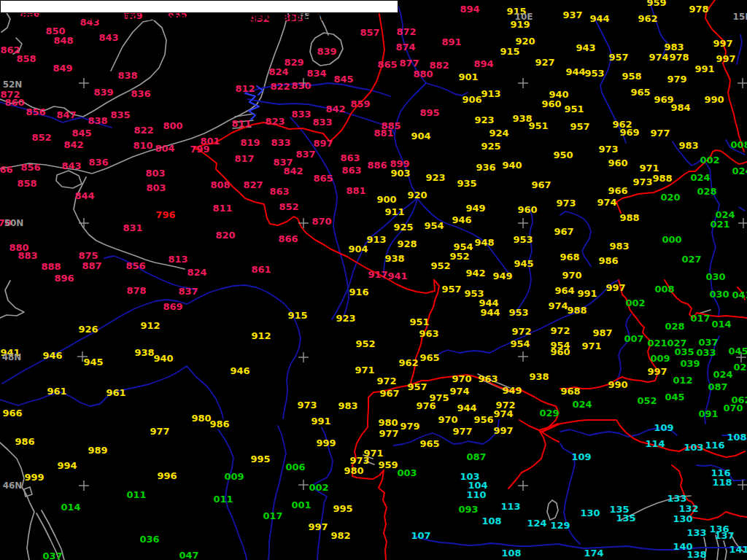  I want to click on station-value: 959, so click(388, 465).